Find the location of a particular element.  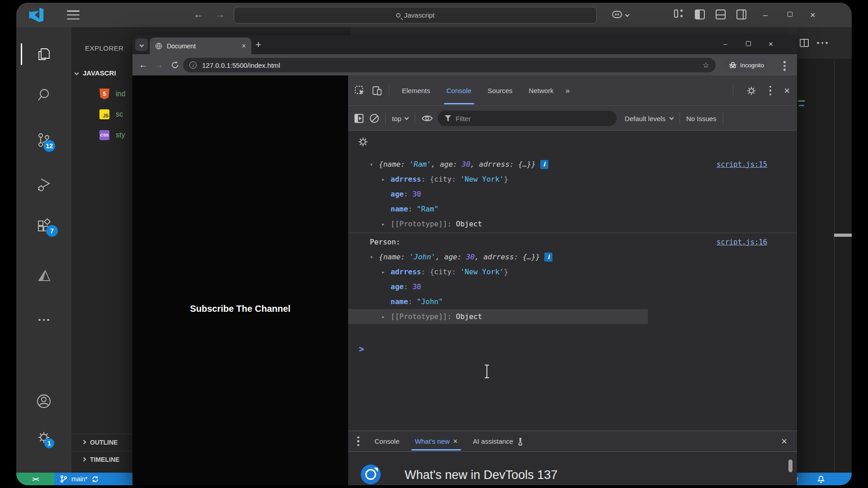

settings-button: 1 is located at coordinates (44, 437).